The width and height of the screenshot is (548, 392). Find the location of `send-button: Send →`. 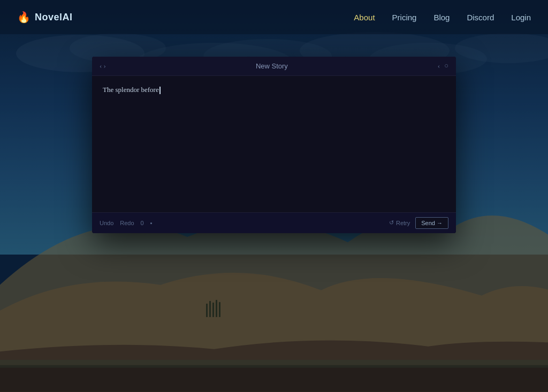

send-button: Send → is located at coordinates (432, 223).